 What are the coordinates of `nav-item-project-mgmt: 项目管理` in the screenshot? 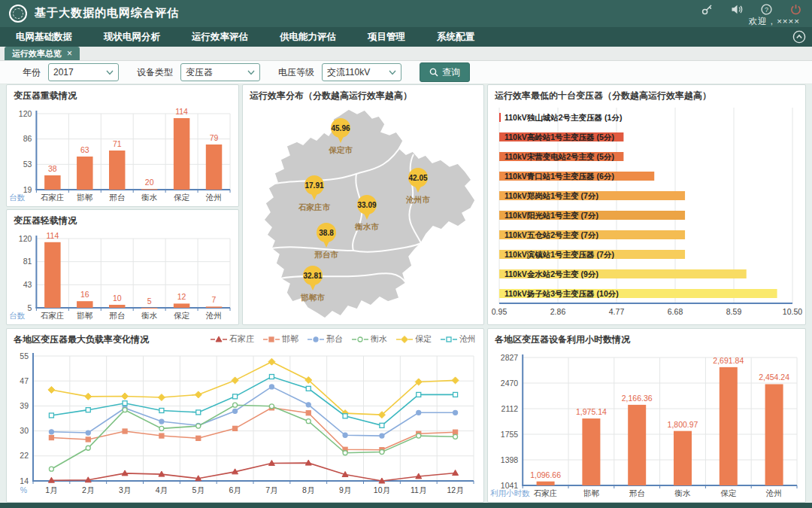 It's located at (386, 37).